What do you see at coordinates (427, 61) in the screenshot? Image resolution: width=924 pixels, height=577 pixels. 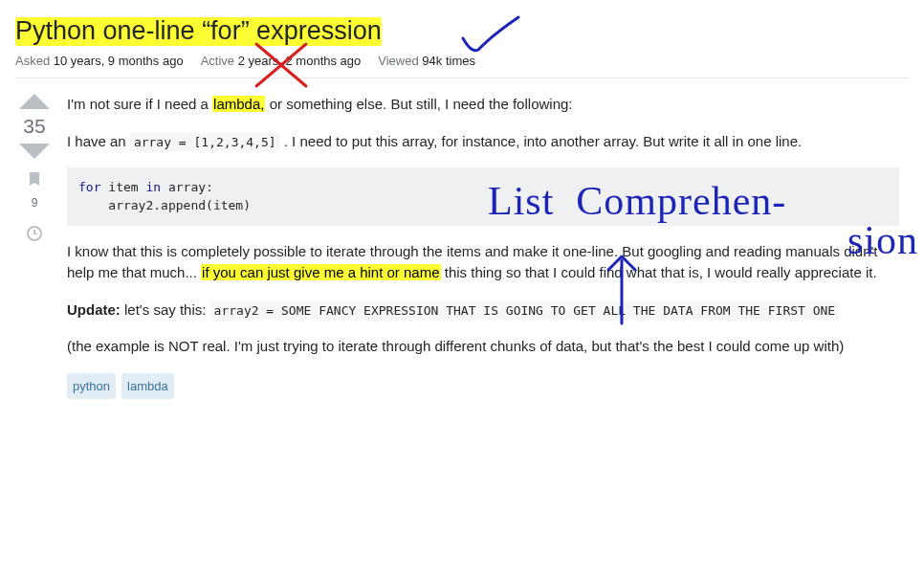 I see `viewed-meta: Viewed 94k times` at bounding box center [427, 61].